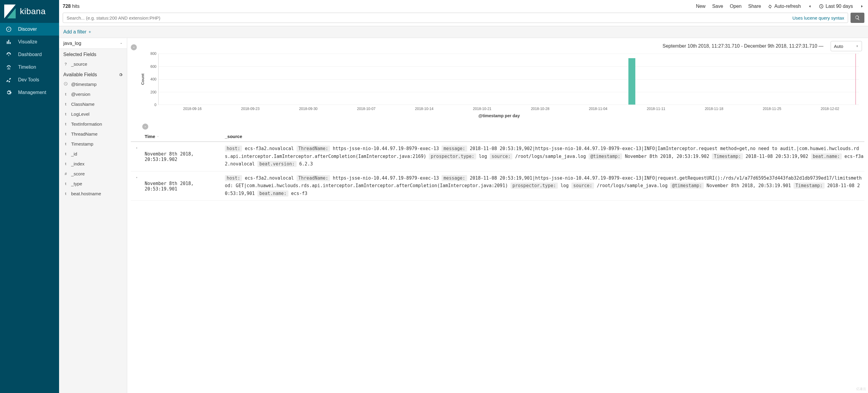  I want to click on lucene-hint-link: Uses lucene query syntax, so click(818, 18).